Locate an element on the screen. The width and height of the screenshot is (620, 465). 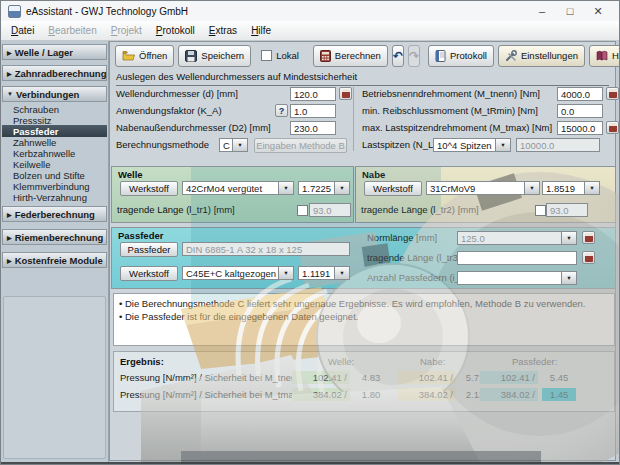
help-button: Hilfe is located at coordinates (604, 56).